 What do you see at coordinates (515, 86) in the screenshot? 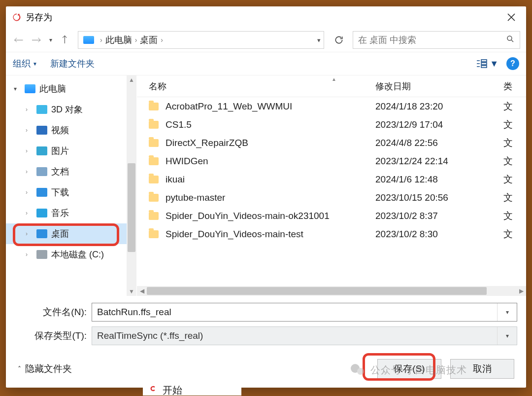
I see `column-type: 类` at bounding box center [515, 86].